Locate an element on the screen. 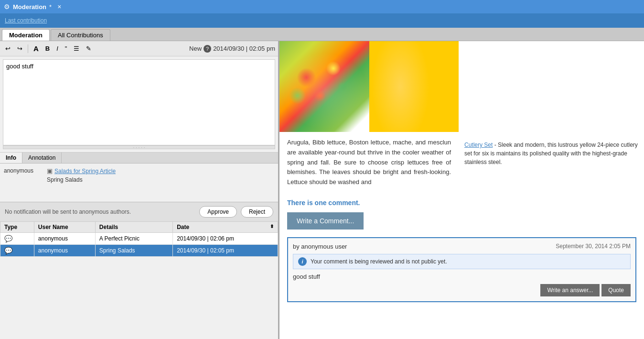 The height and width of the screenshot is (339, 644). info-tab-annotation: Annotation is located at coordinates (42, 158).